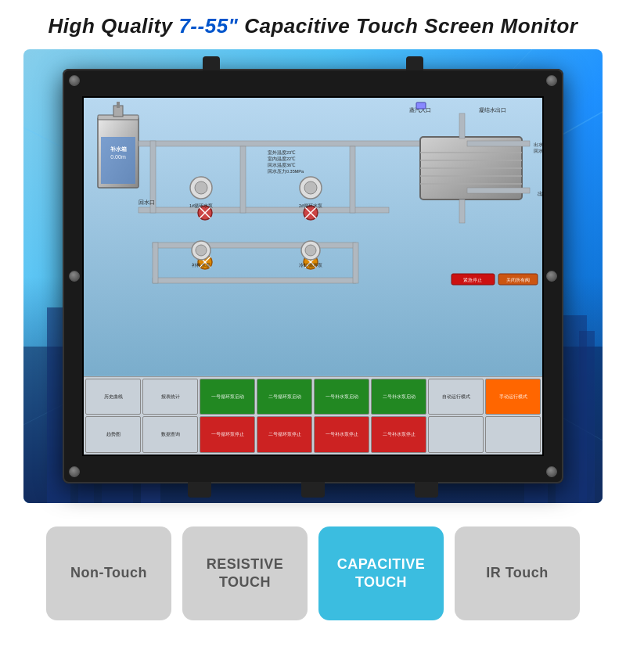 Image resolution: width=626 pixels, height=672 pixels. What do you see at coordinates (381, 573) in the screenshot?
I see `touch-card-capacitive: CAPACITIVE TOUCH` at bounding box center [381, 573].